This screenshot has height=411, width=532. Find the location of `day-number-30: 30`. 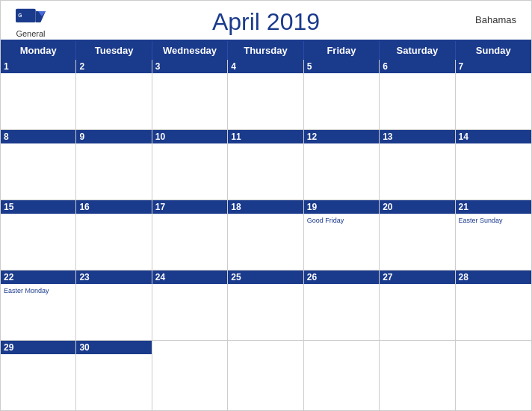

day-number-30: 30 is located at coordinates (114, 347).